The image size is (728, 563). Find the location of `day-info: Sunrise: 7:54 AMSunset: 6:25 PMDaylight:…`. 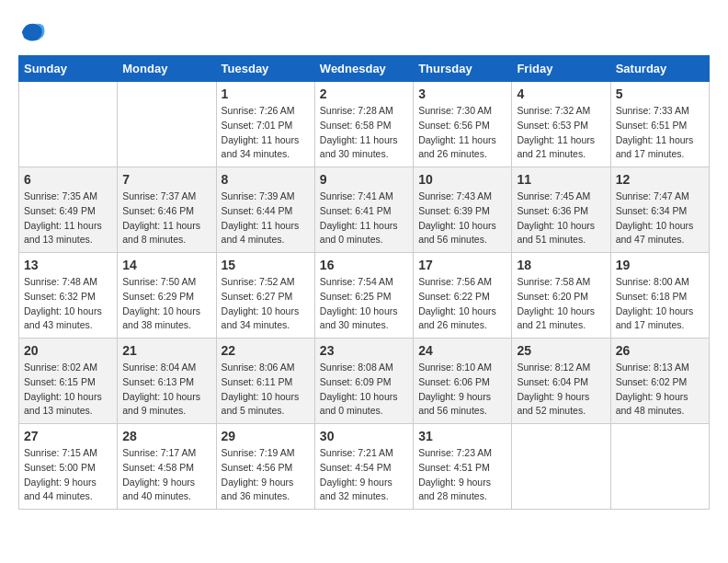

day-info: Sunrise: 7:54 AMSunset: 6:25 PMDaylight:… is located at coordinates (364, 304).